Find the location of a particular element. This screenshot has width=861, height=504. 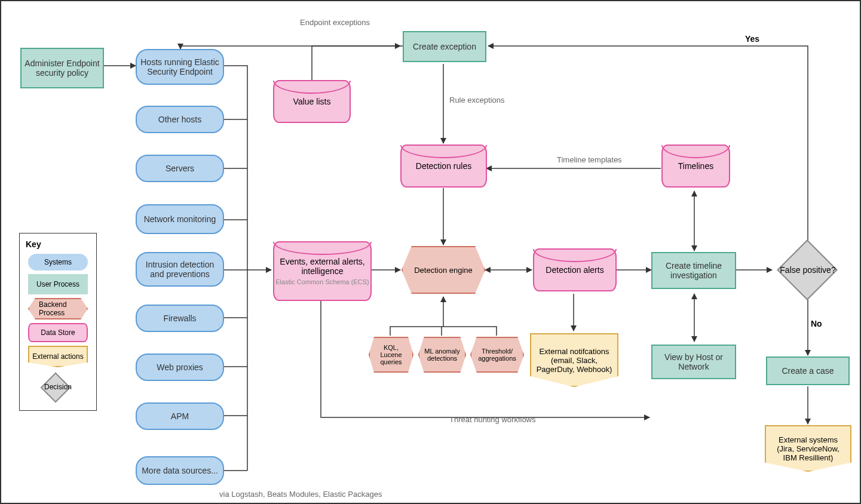

label-no: No is located at coordinates (816, 324).